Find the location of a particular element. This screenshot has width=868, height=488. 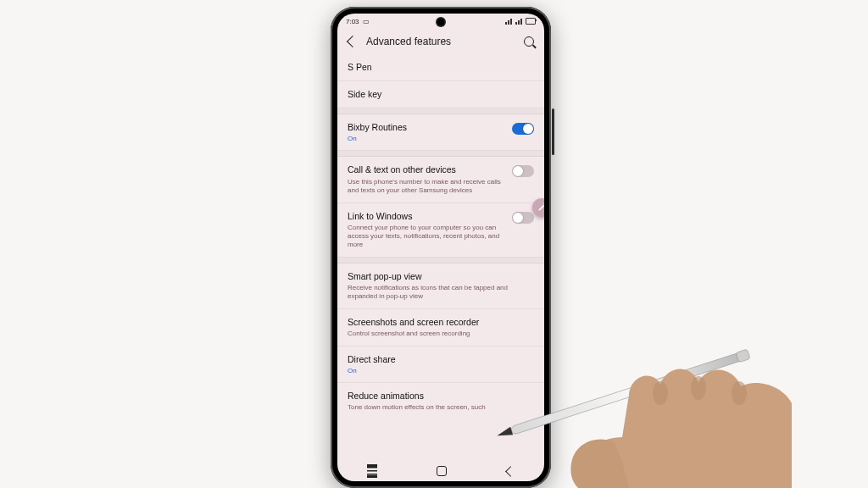

back-button is located at coordinates (353, 42).